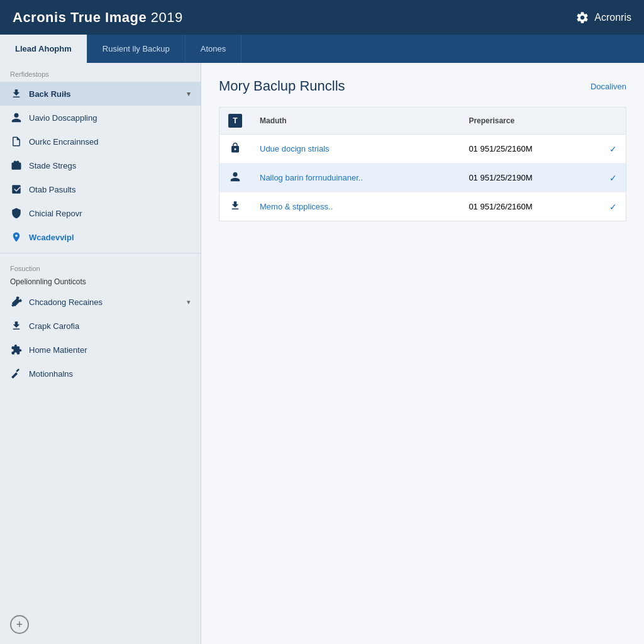  Describe the element at coordinates (101, 118) in the screenshot. I see `sidebar-item-uavio: Uavio Doscappling` at that location.